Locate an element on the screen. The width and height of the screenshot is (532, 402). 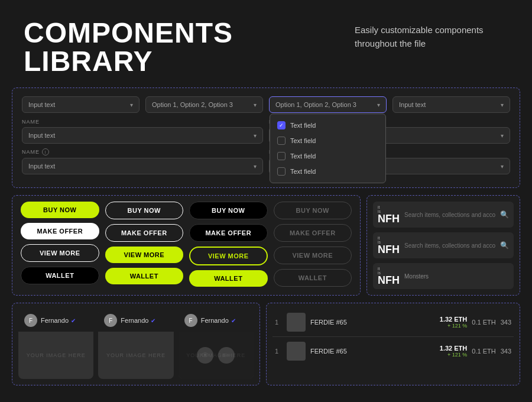
checkbox-checked: ✓ is located at coordinates (281, 125).